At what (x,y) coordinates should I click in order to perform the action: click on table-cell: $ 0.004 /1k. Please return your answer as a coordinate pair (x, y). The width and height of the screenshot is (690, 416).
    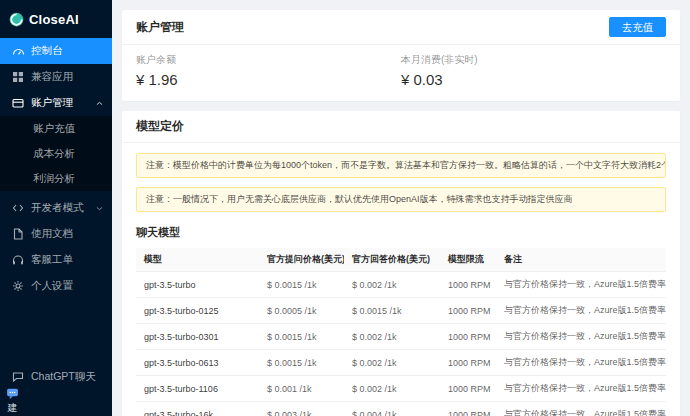
    Looking at the image, I should click on (392, 409).